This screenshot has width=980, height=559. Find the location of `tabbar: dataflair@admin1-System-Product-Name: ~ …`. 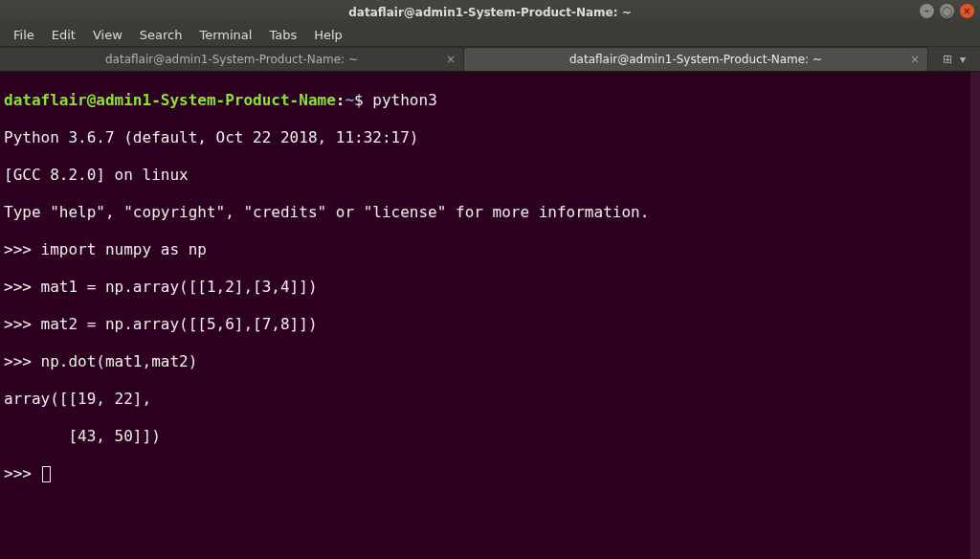

tabbar: dataflair@admin1-System-Product-Name: ~ … is located at coordinates (490, 59).